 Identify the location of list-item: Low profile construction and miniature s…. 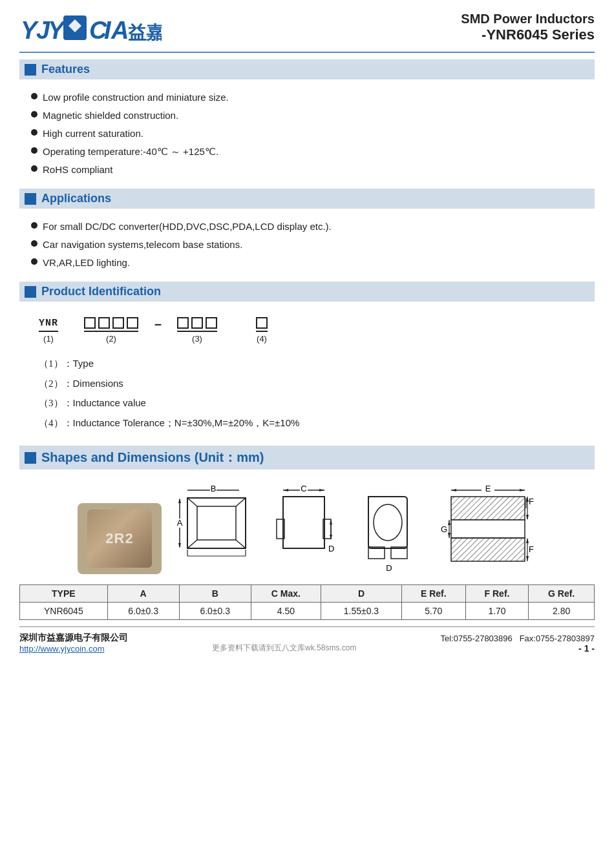
(313, 97).